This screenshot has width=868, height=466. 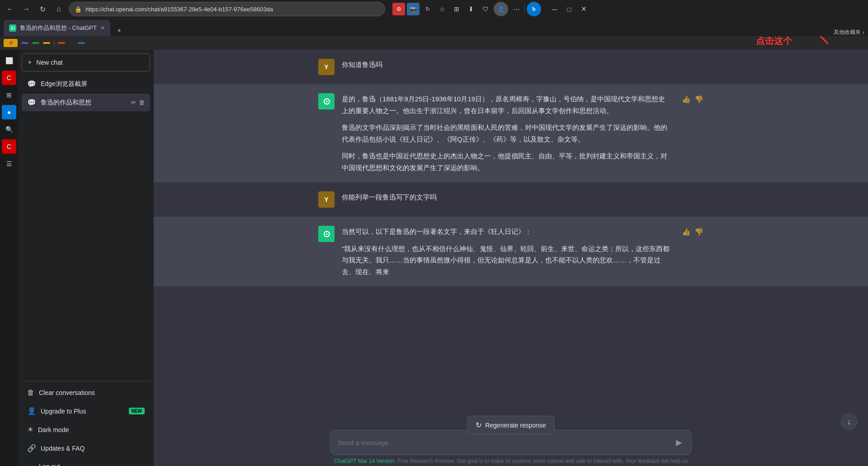 I want to click on edge-icon-c2: C, so click(x=9, y=147).